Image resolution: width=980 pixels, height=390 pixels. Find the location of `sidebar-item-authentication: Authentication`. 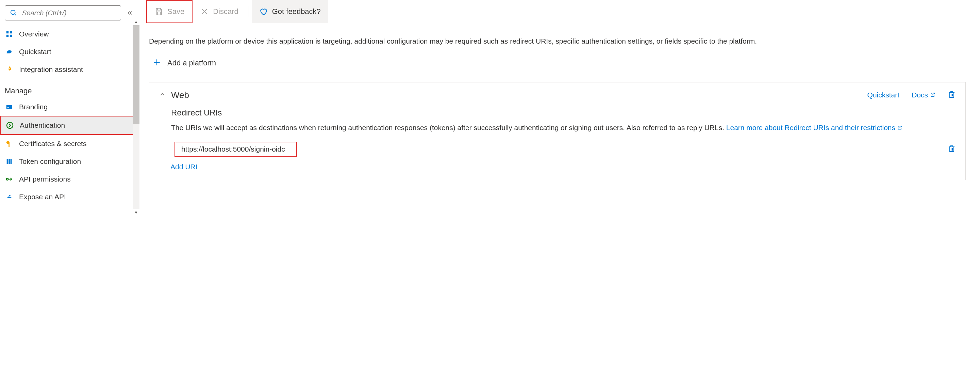

sidebar-item-authentication: Authentication is located at coordinates (70, 125).